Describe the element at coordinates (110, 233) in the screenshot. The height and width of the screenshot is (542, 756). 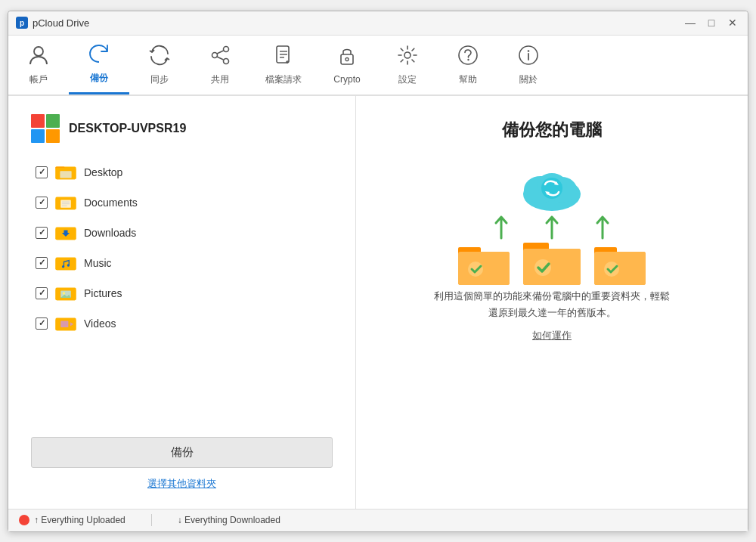
I see `folder-name-downloads: Downloads` at that location.